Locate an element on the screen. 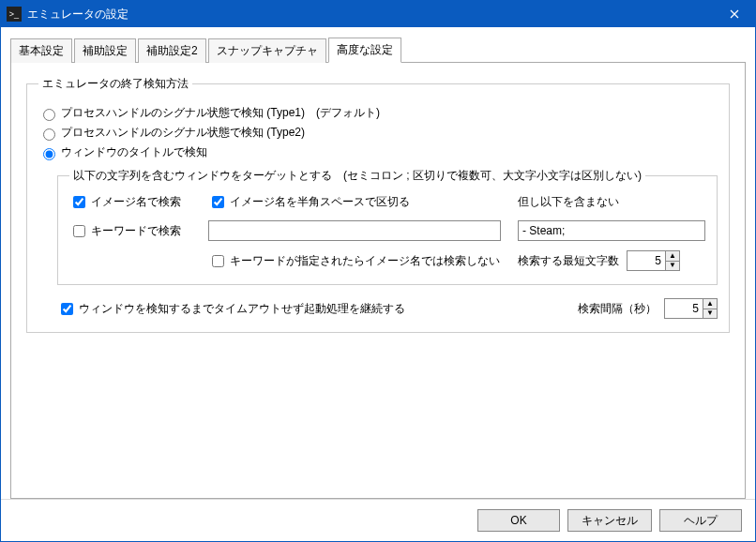  tab-basic: 基本設定 is located at coordinates (41, 51).